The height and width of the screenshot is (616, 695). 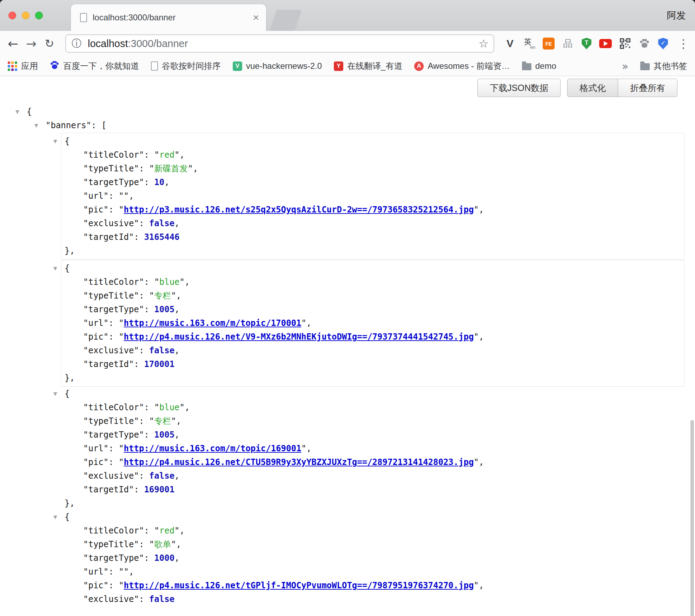 I want to click on json-link: http://p4.music.126.net/V9-MXz6b2MNhEKju…, so click(x=299, y=337).